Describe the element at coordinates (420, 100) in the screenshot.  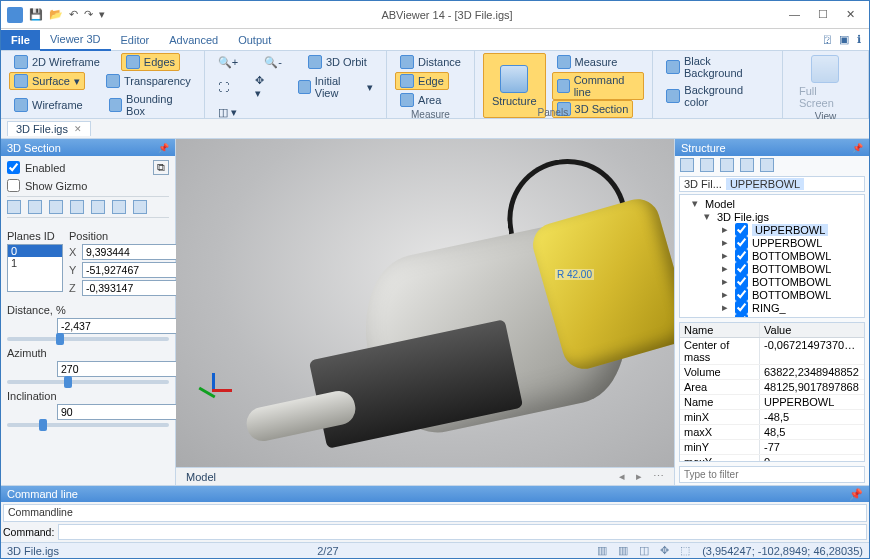
I see `btn-area: Area` at that location.